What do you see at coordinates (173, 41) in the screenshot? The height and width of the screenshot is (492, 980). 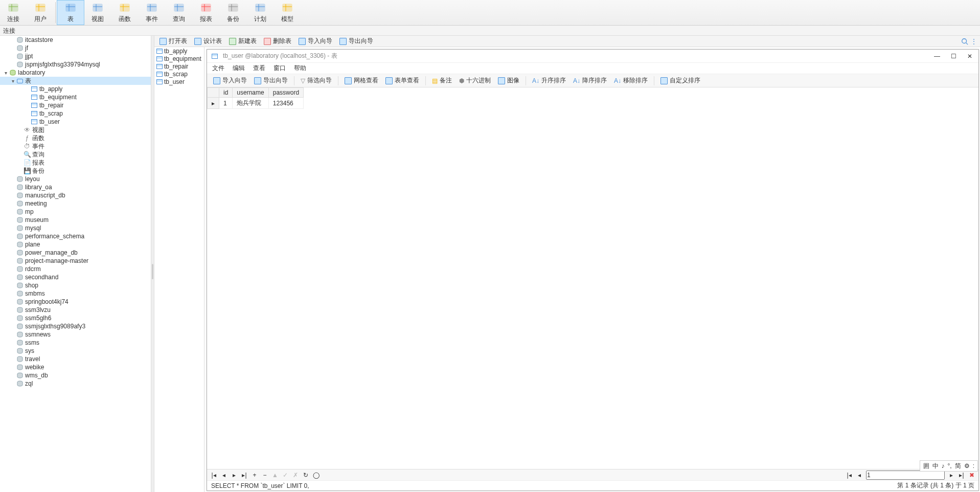 I see `open-table-button: 打开表` at bounding box center [173, 41].